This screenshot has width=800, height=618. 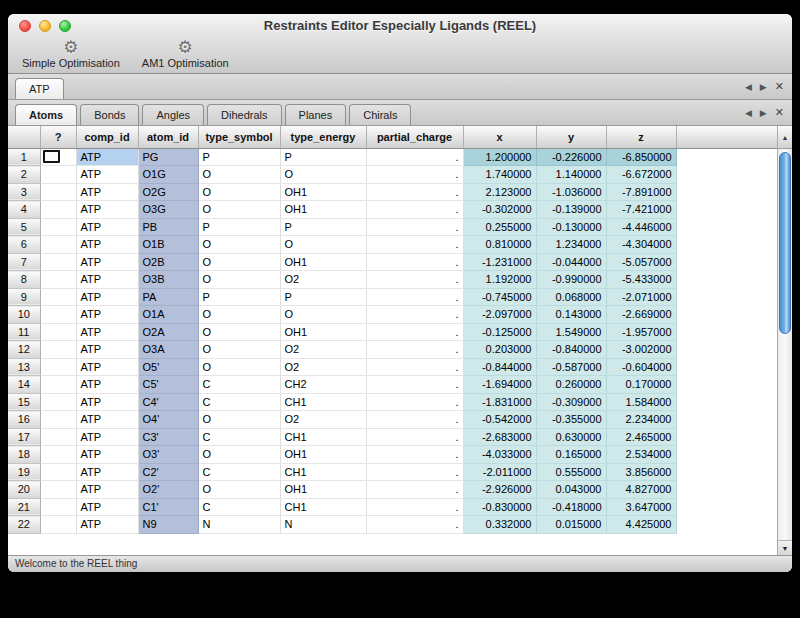 What do you see at coordinates (571, 210) in the screenshot?
I see `cell-y: -0.139000` at bounding box center [571, 210].